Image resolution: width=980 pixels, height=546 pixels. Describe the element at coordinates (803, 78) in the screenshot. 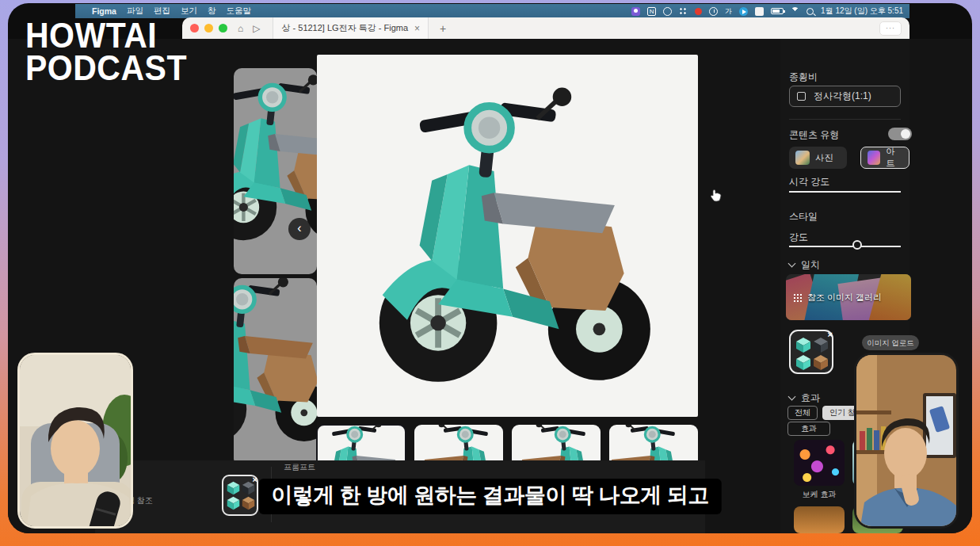

I see `aspect-ratio-label: 종횡비` at that location.